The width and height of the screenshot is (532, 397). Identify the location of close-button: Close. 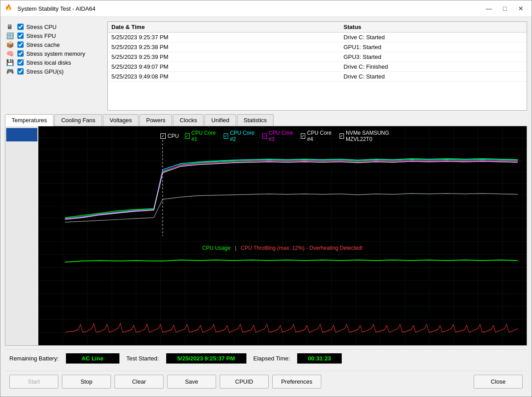
(498, 382).